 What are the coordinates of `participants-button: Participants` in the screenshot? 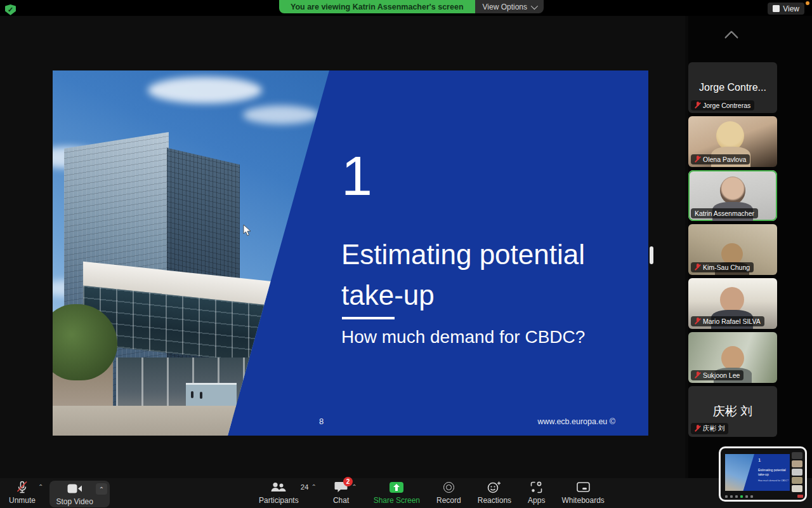 It's located at (279, 493).